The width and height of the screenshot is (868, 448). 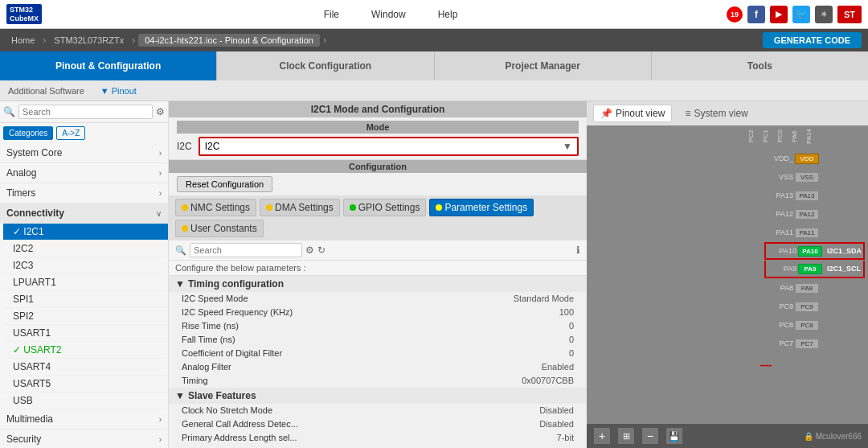 What do you see at coordinates (567, 146) in the screenshot?
I see `select-chevron-icon: ▼` at bounding box center [567, 146].